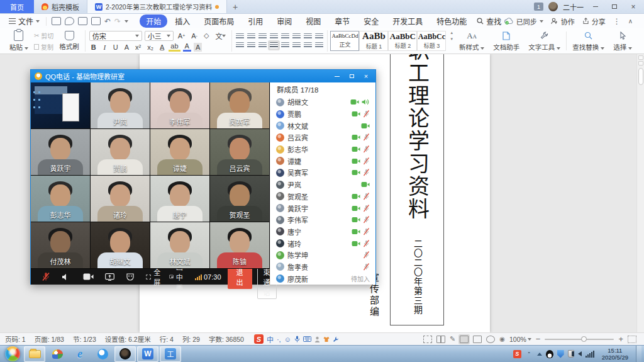  Describe the element at coordinates (153, 21) in the screenshot. I see `menu-item-开始: 开始` at that location.